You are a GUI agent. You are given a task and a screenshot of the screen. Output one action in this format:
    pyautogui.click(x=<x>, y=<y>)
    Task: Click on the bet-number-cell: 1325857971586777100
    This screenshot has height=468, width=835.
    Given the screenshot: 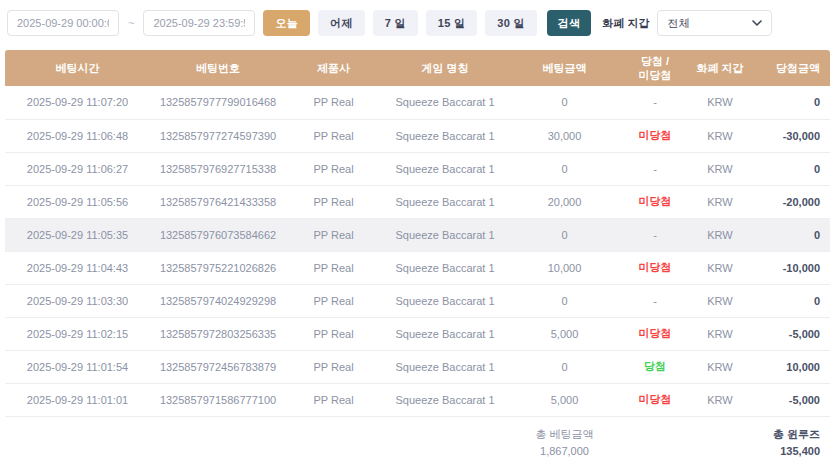 What is the action you would take?
    pyautogui.click(x=218, y=400)
    